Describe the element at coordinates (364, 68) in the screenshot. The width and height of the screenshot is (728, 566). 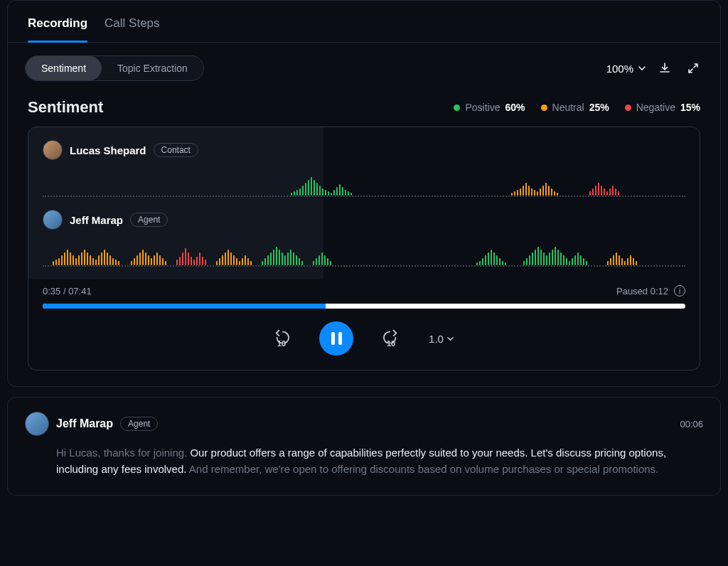
I see `analysis-toolbar: Sentiment Topic Extraction 100%` at that location.